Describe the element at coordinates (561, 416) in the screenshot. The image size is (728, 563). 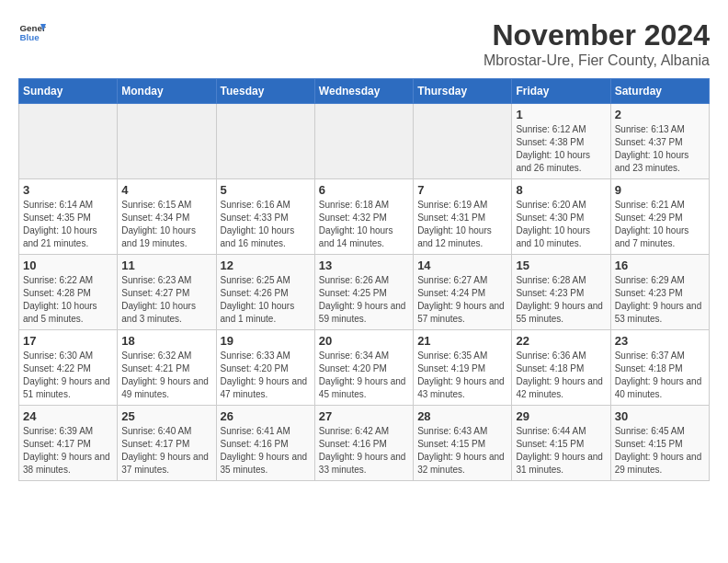
I see `day-number: 29` at that location.